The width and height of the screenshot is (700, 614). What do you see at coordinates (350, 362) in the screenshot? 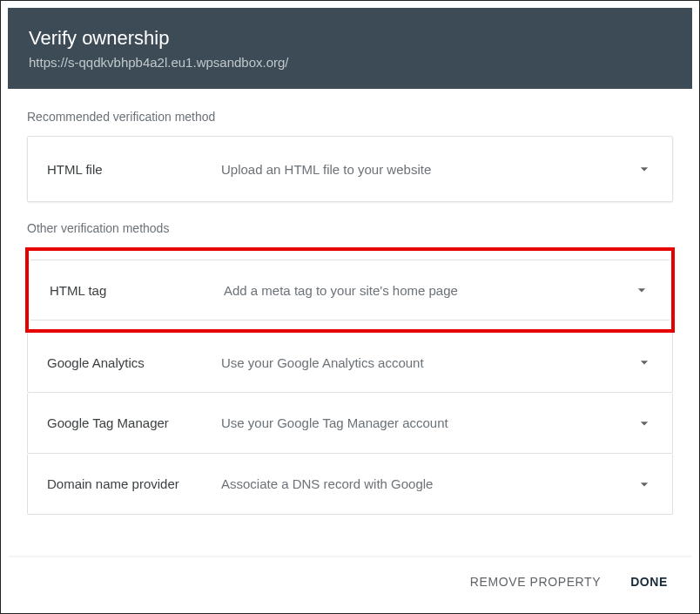
I see `method-google-analytics: Google Analytics Use your Google Analyti…` at bounding box center [350, 362].